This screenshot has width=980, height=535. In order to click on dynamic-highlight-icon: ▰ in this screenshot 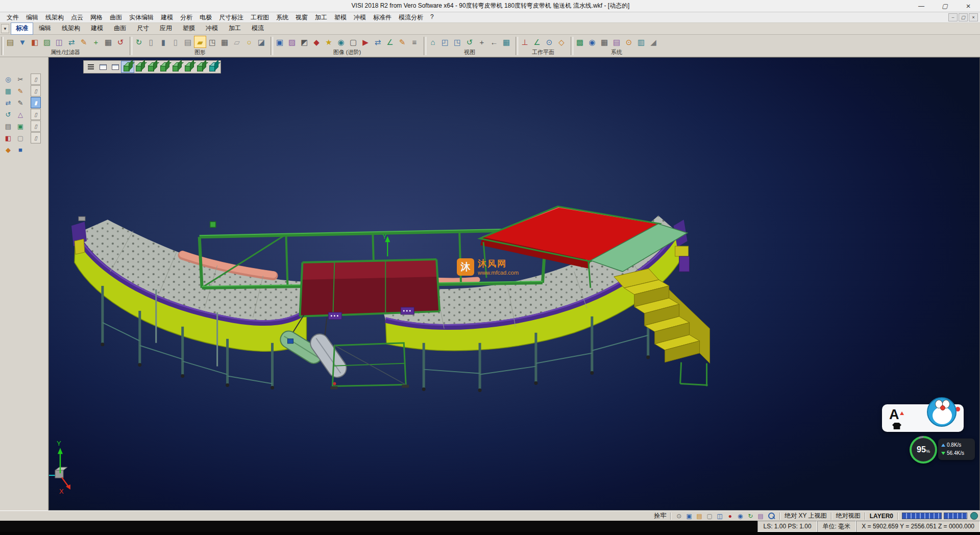, I will do `click(200, 42)`.